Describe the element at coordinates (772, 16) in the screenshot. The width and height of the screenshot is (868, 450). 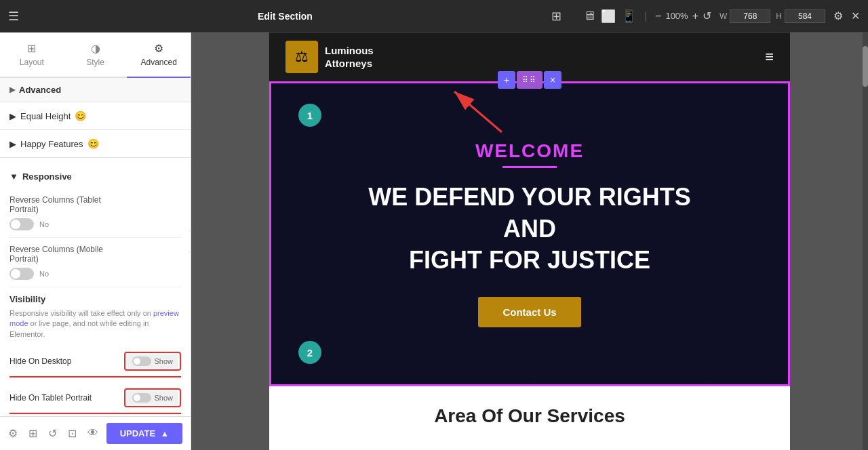
I see `dimensions-control: W H` at that location.